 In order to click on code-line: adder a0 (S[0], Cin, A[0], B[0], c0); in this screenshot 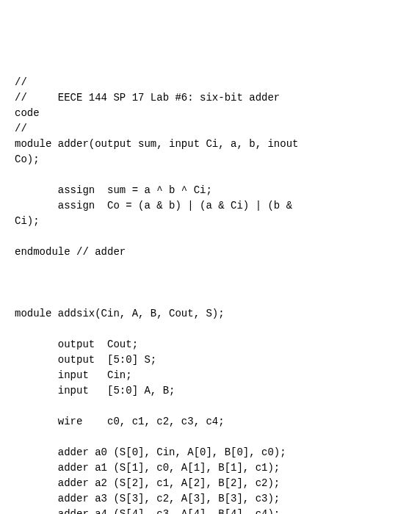, I will do `click(210, 452)`.